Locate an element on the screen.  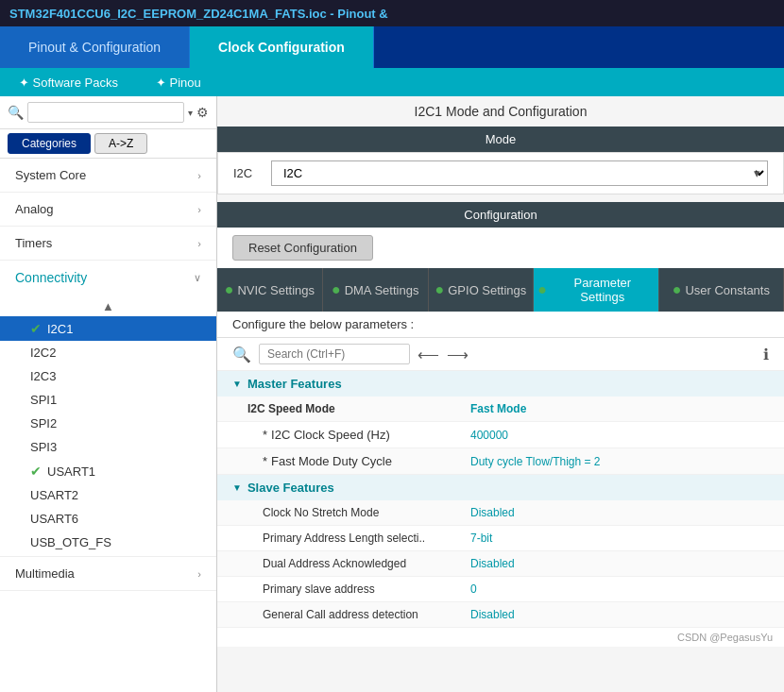
clock-speed-row: *I2C Clock Speed (Hz) 400000 is located at coordinates (501, 435).